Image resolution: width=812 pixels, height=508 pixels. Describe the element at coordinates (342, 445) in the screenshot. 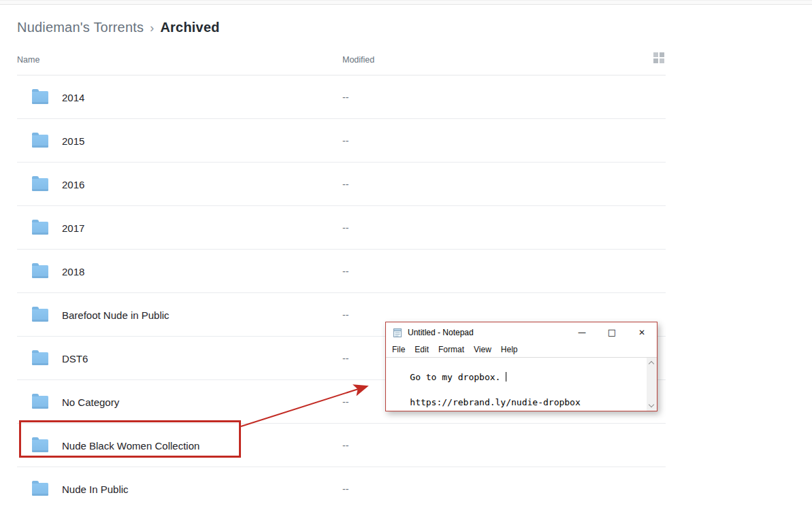

I see `file-row-highlighted: Nude Black Women Collection --` at that location.